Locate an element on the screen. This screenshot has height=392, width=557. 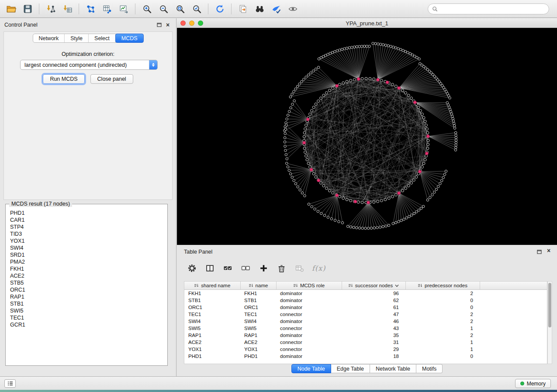
table-scrollbar is located at coordinates (550, 323).